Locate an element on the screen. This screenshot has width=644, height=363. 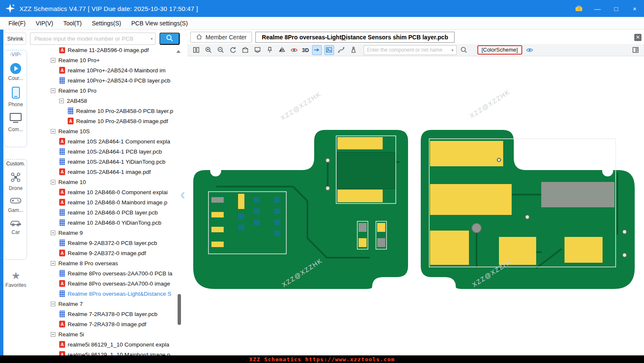
tree-folder-row: Realme 10 is located at coordinates (105, 182).